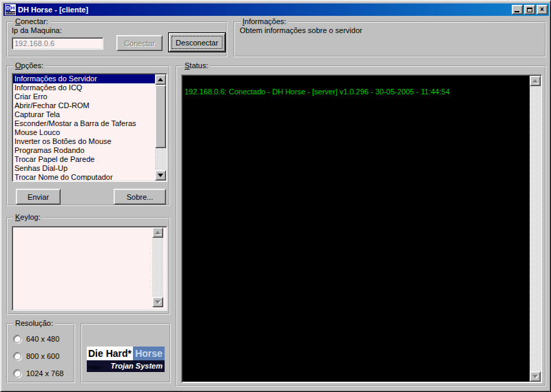  What do you see at coordinates (29, 66) in the screenshot?
I see `opcoes-group-label: Opções:` at bounding box center [29, 66].